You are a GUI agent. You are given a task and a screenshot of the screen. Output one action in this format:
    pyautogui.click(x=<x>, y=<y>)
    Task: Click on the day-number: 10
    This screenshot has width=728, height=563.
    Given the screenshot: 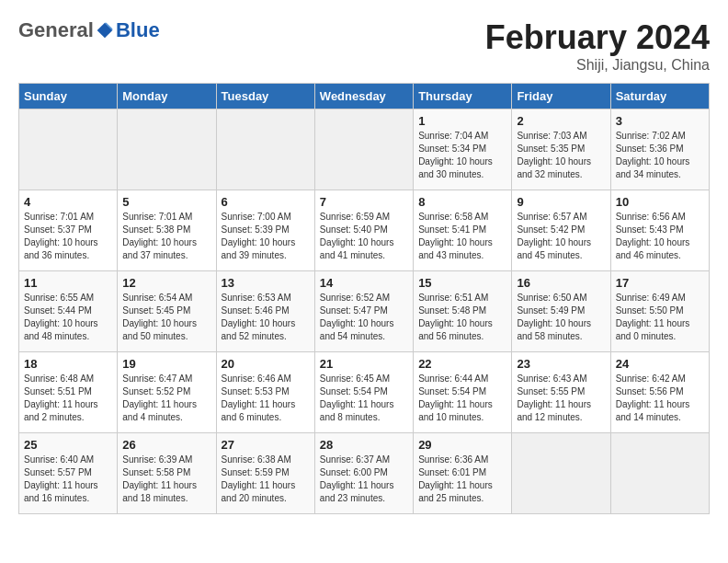 What is the action you would take?
    pyautogui.click(x=660, y=202)
    